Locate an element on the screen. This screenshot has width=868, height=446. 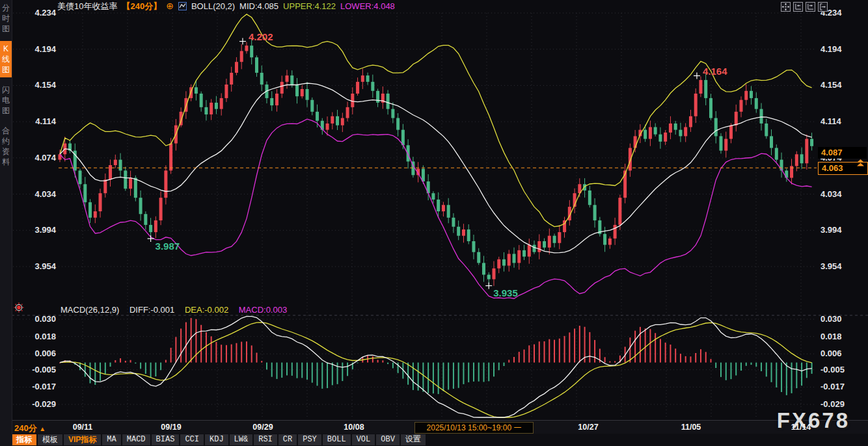
toolbar-item-MACD: MACD is located at coordinates (137, 439).